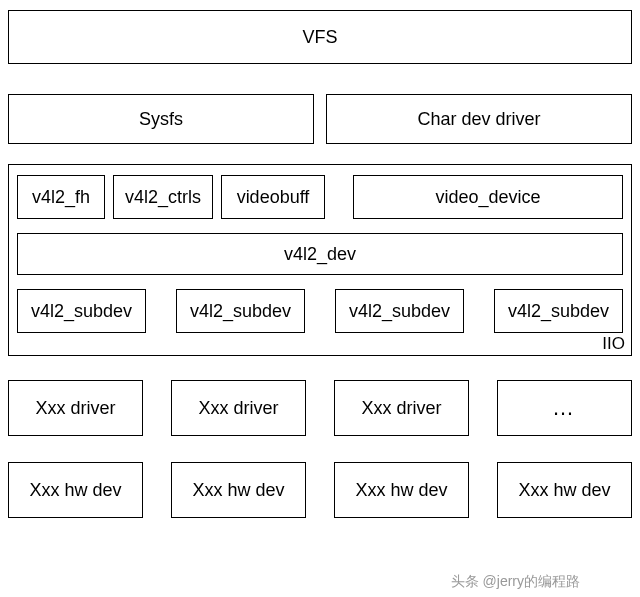 The width and height of the screenshot is (640, 597). What do you see at coordinates (61, 198) in the screenshot?
I see `v4l2-fh-label: v4l2_fh` at bounding box center [61, 198].